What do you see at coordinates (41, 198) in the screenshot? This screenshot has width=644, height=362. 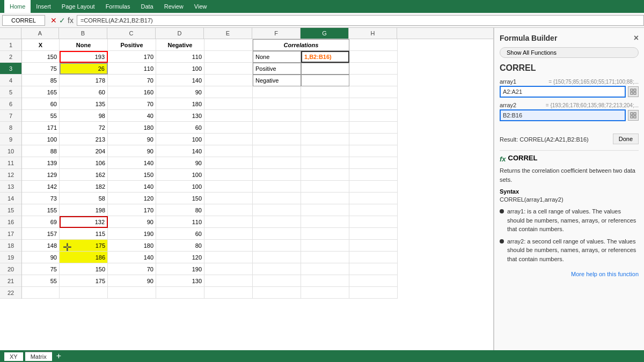 I see `cell-a14: 73` at bounding box center [41, 198].